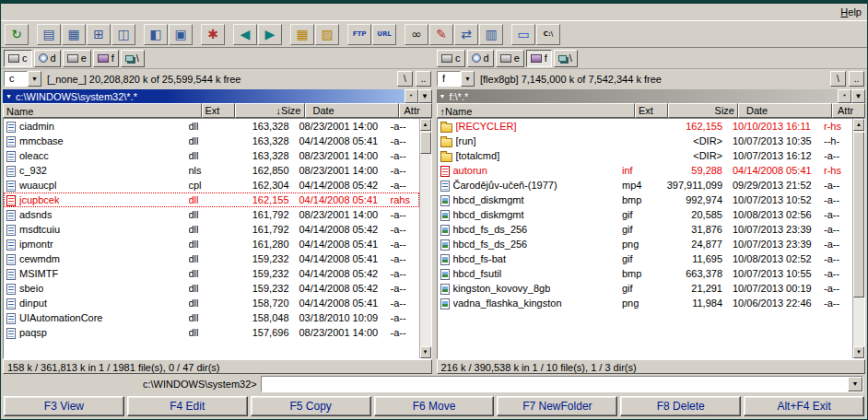 The width and height of the screenshot is (868, 420). I want to click on forward-button: ▶, so click(270, 35).